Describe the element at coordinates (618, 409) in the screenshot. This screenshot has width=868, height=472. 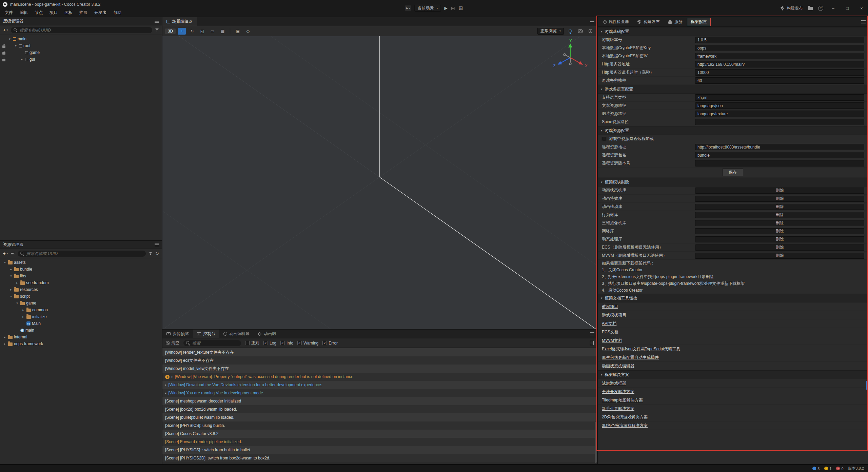
I see `solution-link: 新手引导解决方案` at that location.